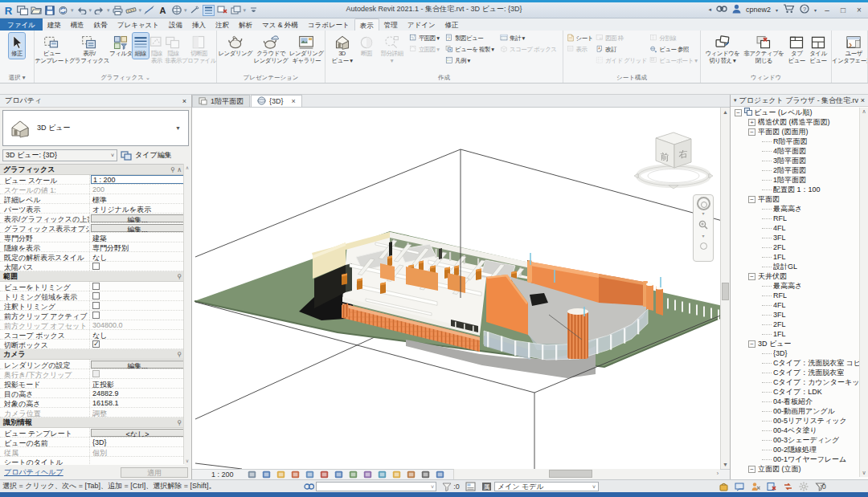 The image size is (868, 497). What do you see at coordinates (796, 421) in the screenshot?
I see `tree-item: 00-5リアリスティック` at bounding box center [796, 421].